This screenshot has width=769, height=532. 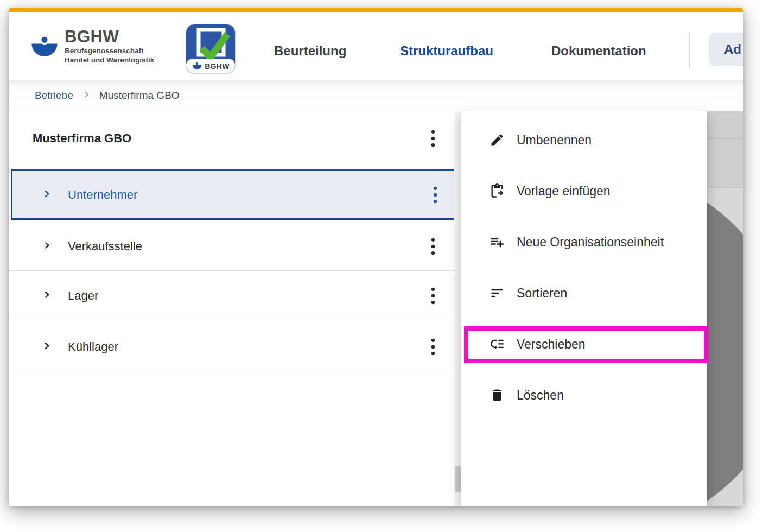 I want to click on tree-scrollbar, so click(x=458, y=308).